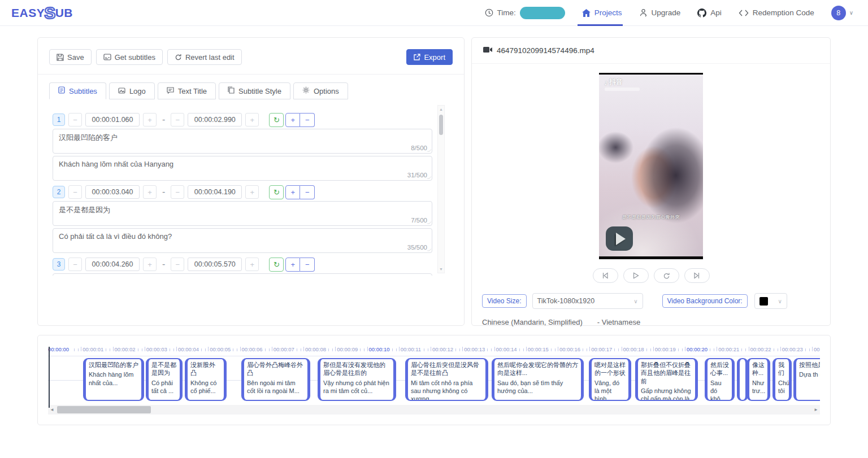  What do you see at coordinates (606, 276) in the screenshot?
I see `skip-start-button` at bounding box center [606, 276].